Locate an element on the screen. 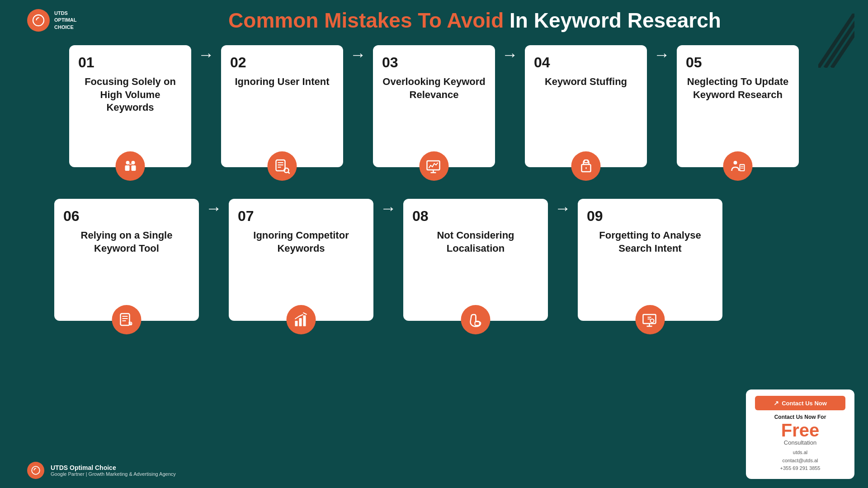 This screenshot has height=488, width=868. decorative-lines is located at coordinates (836, 41).